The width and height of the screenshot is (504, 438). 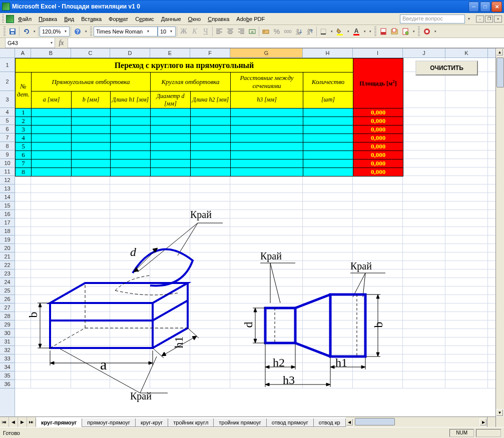 What do you see at coordinates (7, 291) in the screenshot?
I see `row-header-25: 25` at bounding box center [7, 291].